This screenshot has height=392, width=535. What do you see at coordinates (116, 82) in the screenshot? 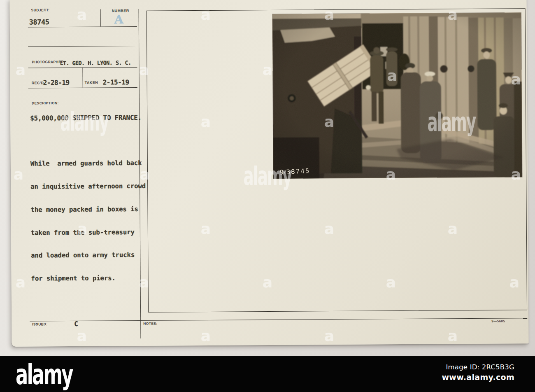
I see `taken-value: 2-15-19` at bounding box center [116, 82].